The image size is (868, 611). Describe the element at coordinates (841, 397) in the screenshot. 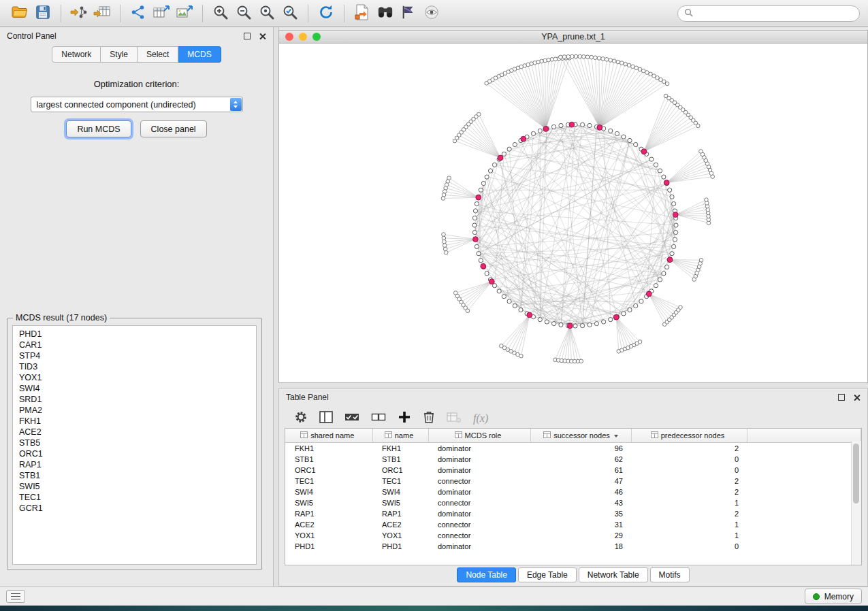

I see `float-panel-icon` at that location.